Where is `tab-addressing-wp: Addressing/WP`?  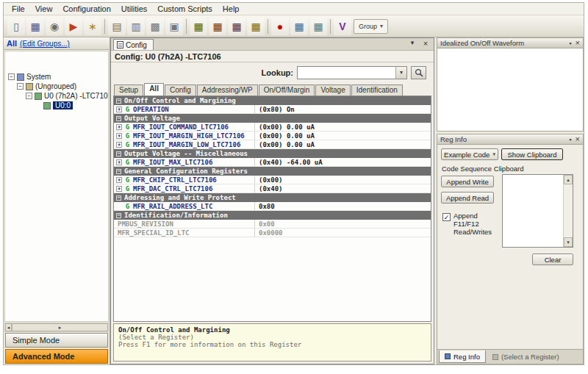 tab-addressing-wp: Addressing/WP is located at coordinates (228, 90).